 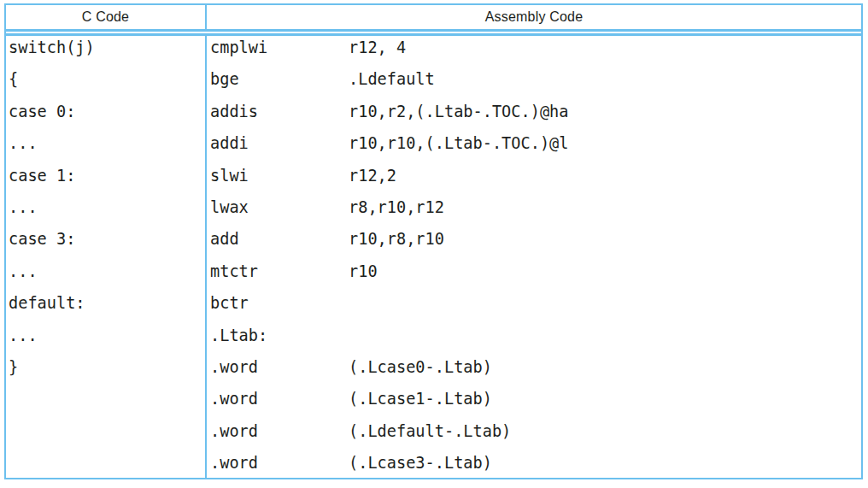 I want to click on assembly-code-line: cmplwir12, 4, so click(x=536, y=50).